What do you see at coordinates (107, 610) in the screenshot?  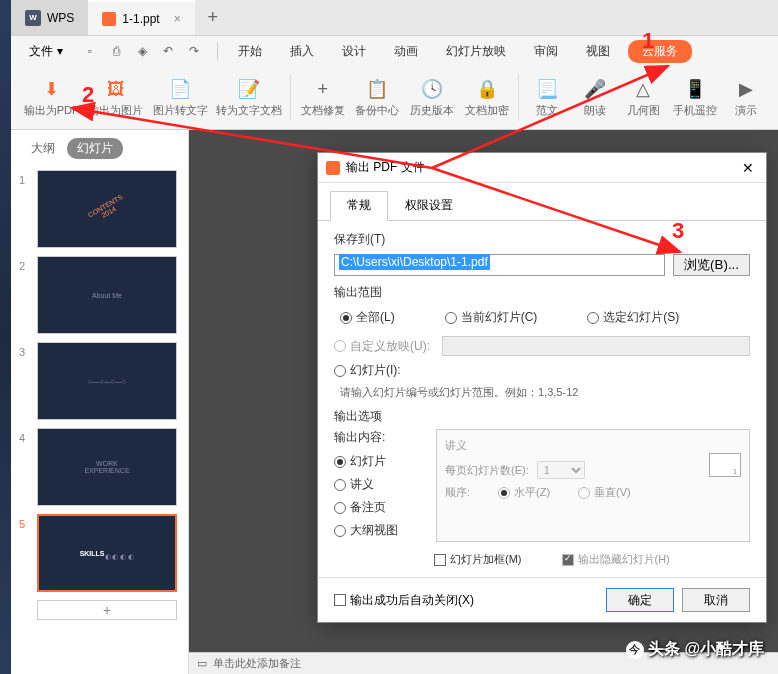 I see `add-slide-button: +` at bounding box center [107, 610].